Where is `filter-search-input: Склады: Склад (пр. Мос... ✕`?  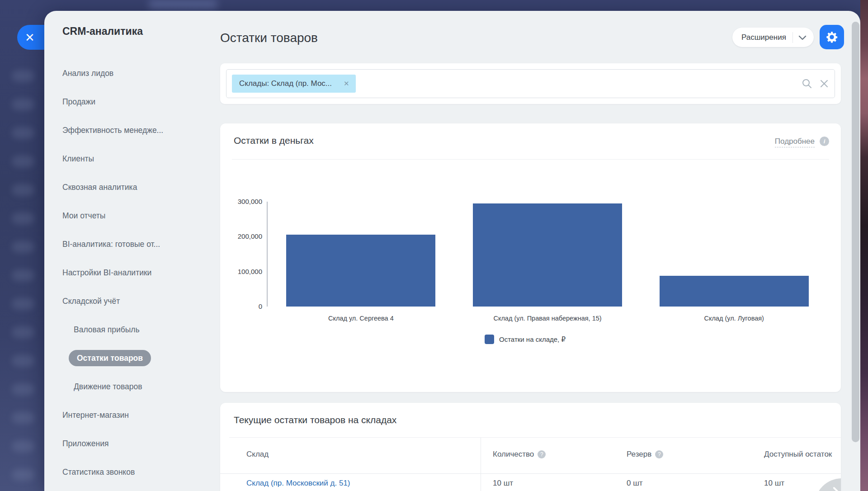
filter-search-input: Склады: Склад (пр. Мос... ✕ is located at coordinates (531, 84).